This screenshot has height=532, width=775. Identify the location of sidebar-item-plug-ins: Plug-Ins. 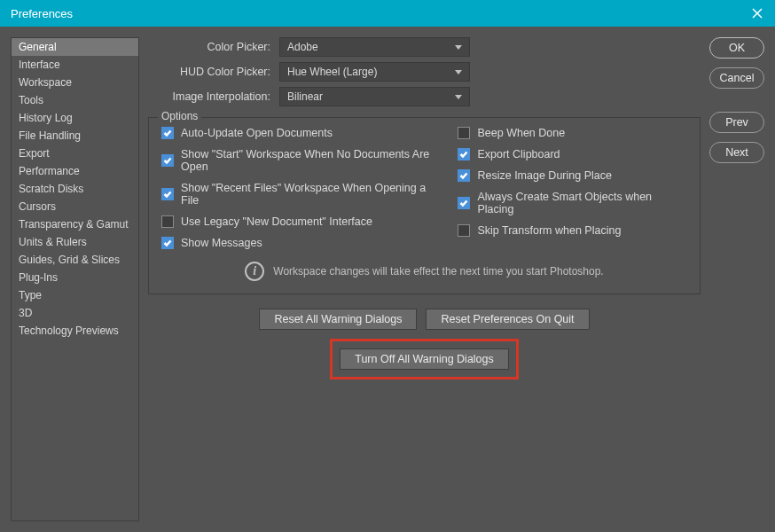
(74, 278).